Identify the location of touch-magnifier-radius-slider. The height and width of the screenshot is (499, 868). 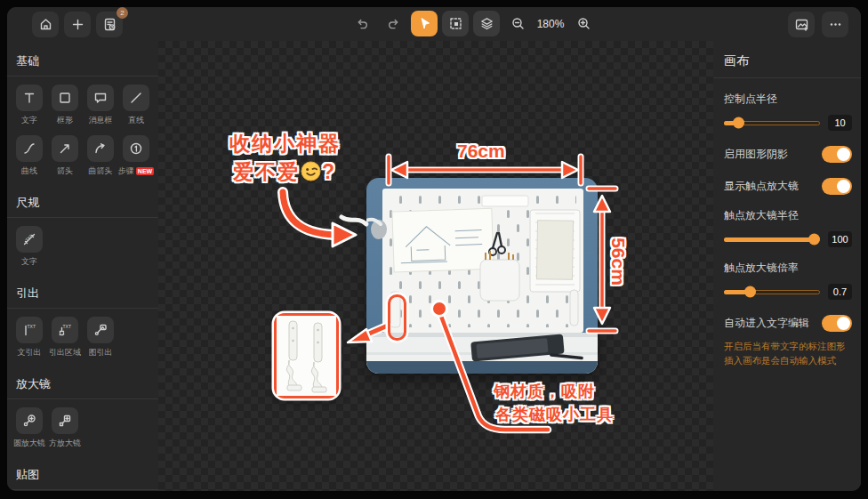
(772, 240).